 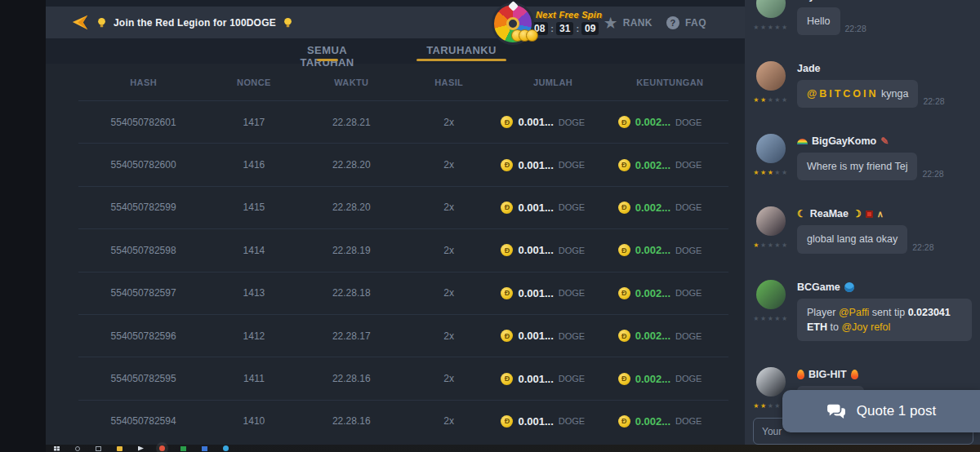 I want to click on rank-label: RANK, so click(x=638, y=23).